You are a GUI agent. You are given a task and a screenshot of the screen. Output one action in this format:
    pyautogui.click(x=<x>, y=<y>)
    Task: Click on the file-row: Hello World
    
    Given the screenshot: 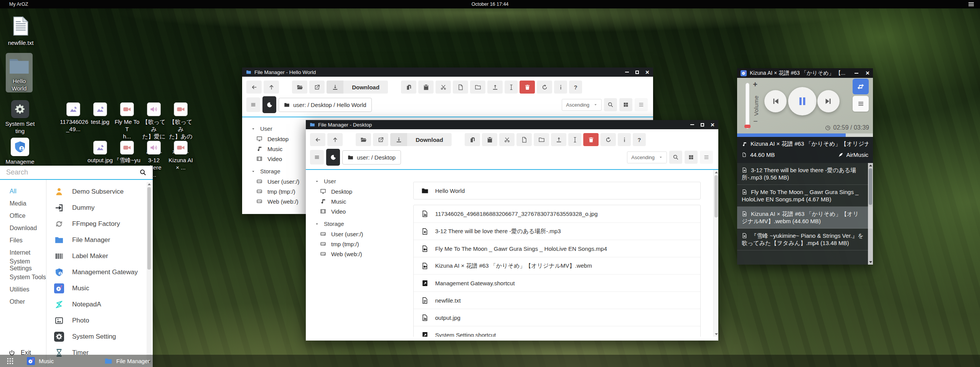 What is the action you would take?
    pyautogui.click(x=557, y=191)
    